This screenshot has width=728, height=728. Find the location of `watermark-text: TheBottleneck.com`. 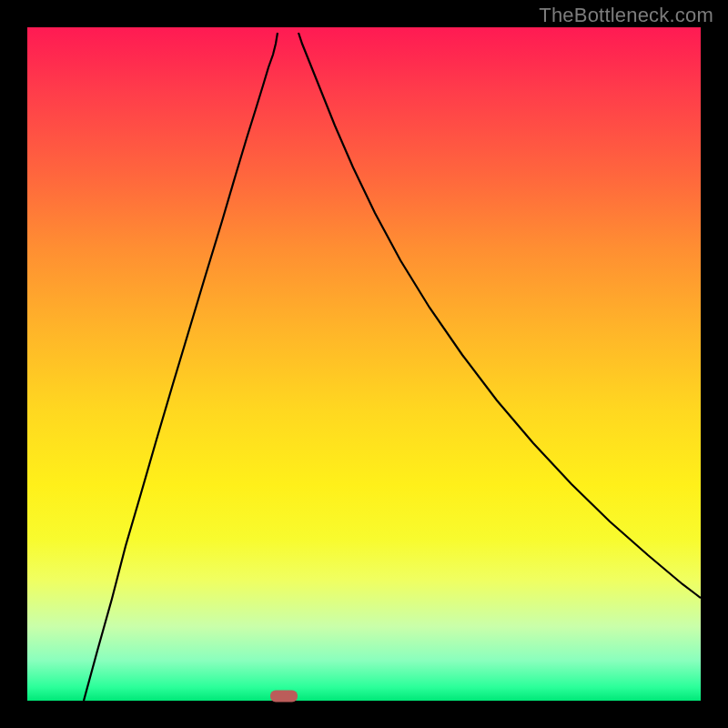

watermark-text: TheBottleneck.com is located at coordinates (626, 15).